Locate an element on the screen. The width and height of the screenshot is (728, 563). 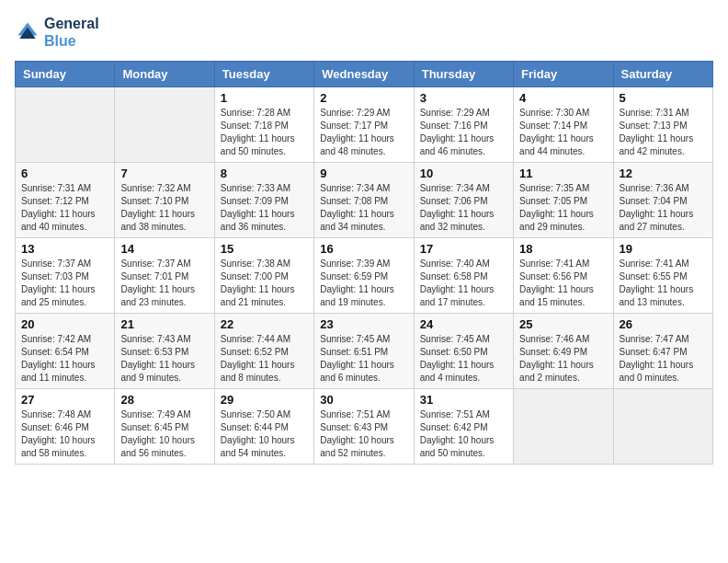
day-info: Sunrise: 7:47 AMSunset: 6:47 PMDaylight:… is located at coordinates (664, 359).